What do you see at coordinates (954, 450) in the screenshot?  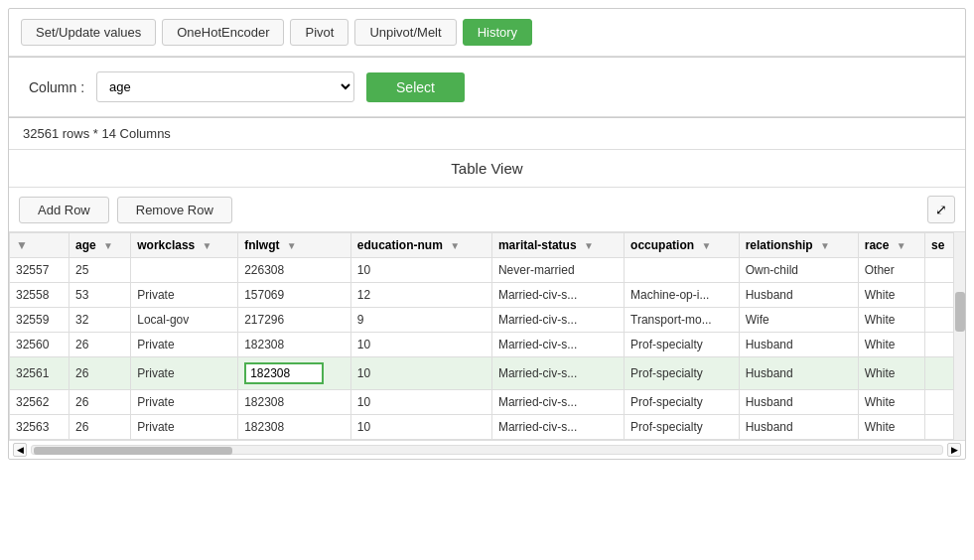 I see `scroll-right-arrow: ▶` at bounding box center [954, 450].